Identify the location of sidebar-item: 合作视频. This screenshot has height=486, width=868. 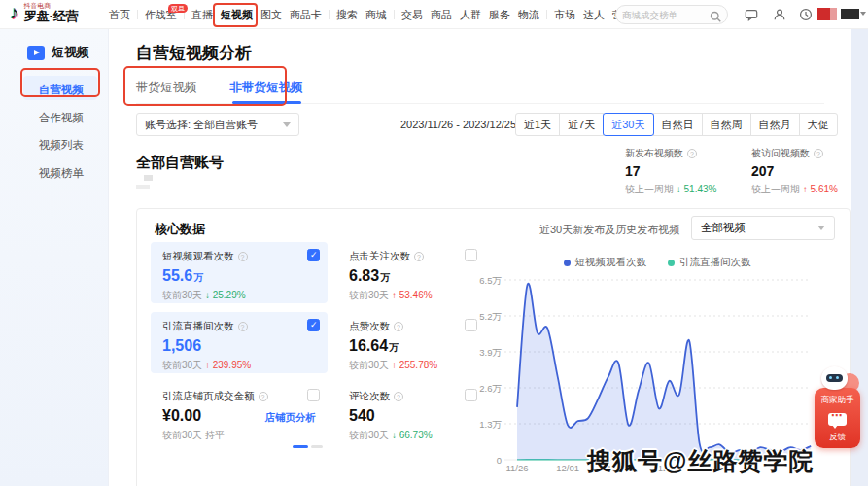
(61, 119).